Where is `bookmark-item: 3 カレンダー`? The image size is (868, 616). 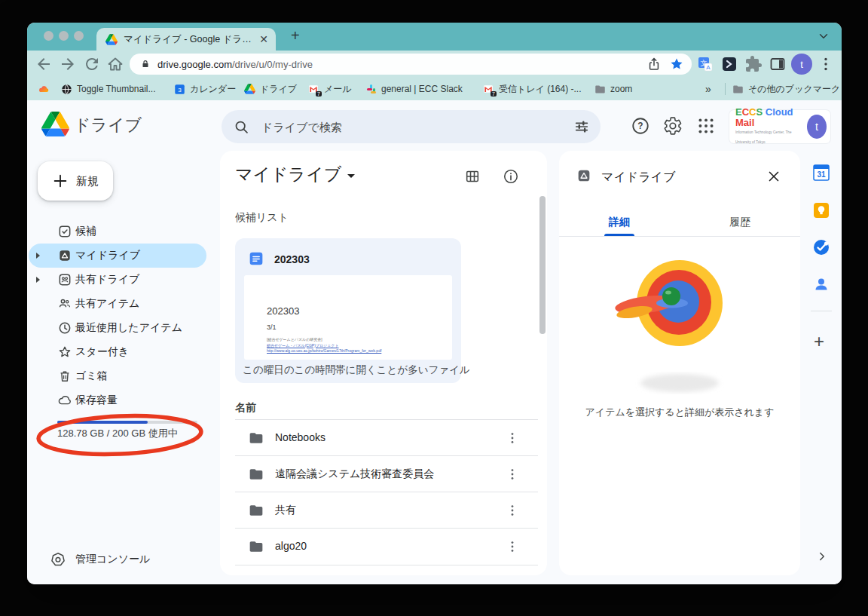
bookmark-item: 3 カレンダー is located at coordinates (205, 89).